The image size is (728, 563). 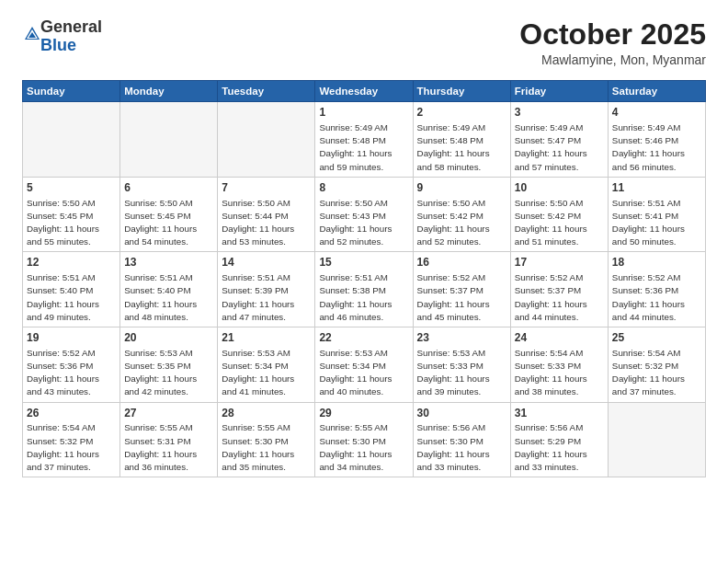 I want to click on day-info: Sunrise: 5:51 AM Sunset: 5:38 PM Dayligh…, so click(x=364, y=298).